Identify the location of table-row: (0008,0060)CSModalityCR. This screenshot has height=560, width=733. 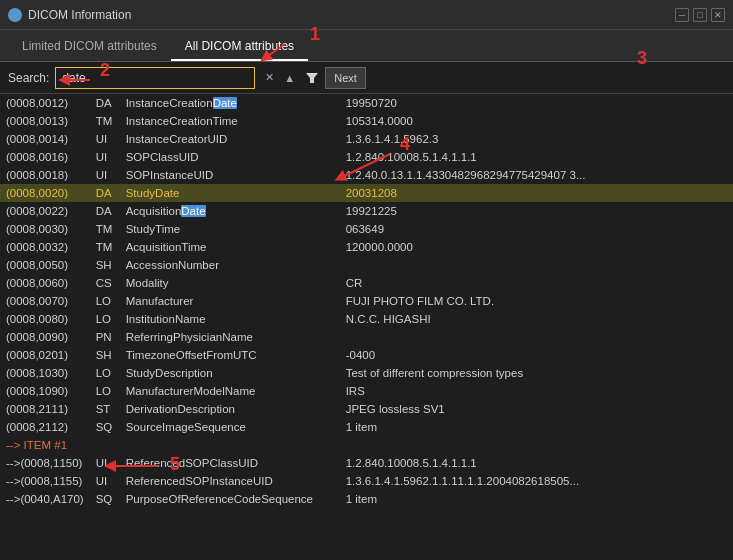
(366, 283).